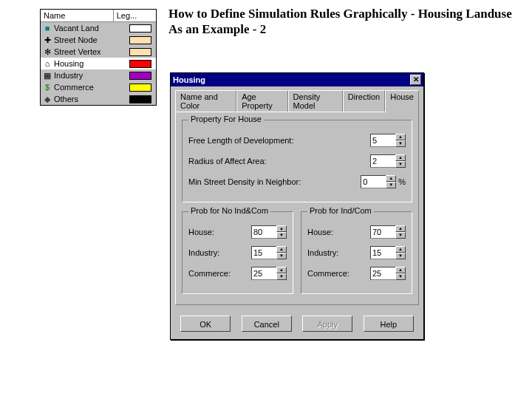  I want to click on legend-col-name: Name, so click(77, 16).